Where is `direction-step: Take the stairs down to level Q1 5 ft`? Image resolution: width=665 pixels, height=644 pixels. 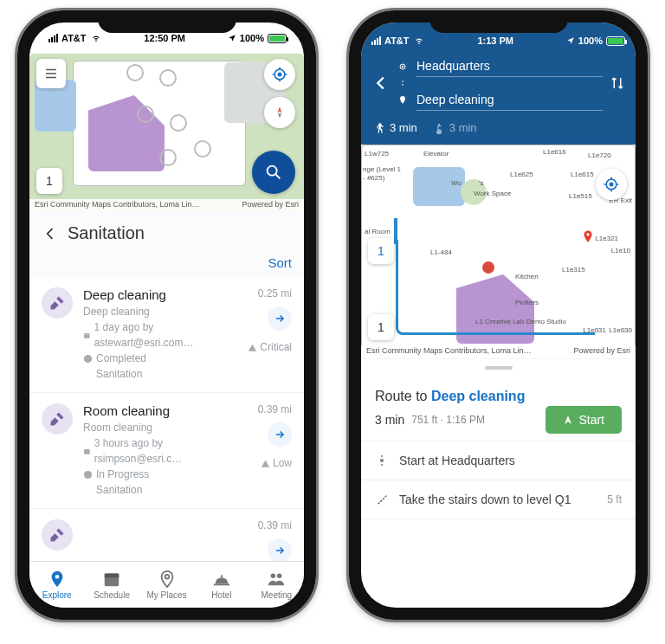
direction-step: Take the stairs down to level Q1 5 ft is located at coordinates (499, 500).